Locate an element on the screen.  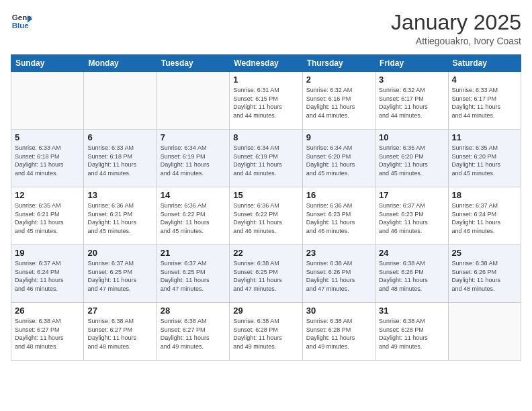
day-number: 4 is located at coordinates (485, 79).